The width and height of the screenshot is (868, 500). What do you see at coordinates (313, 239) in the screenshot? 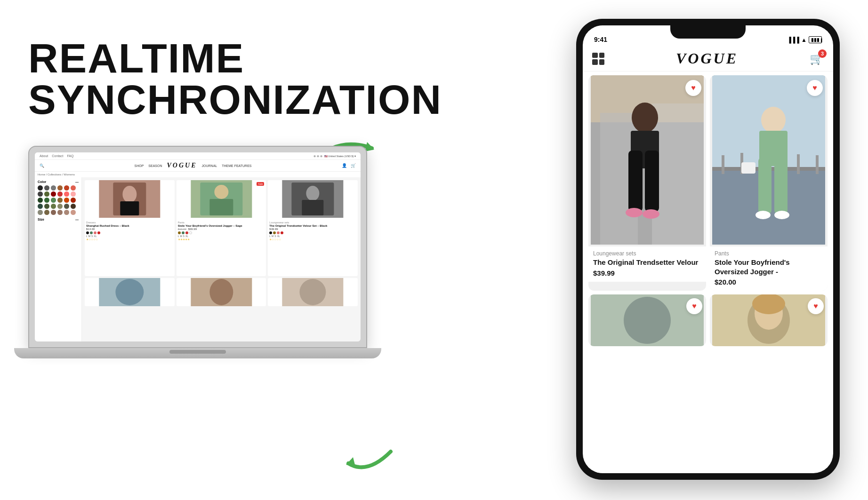
I see `product-rating-3: ★☆☆☆☆` at bounding box center [313, 239].